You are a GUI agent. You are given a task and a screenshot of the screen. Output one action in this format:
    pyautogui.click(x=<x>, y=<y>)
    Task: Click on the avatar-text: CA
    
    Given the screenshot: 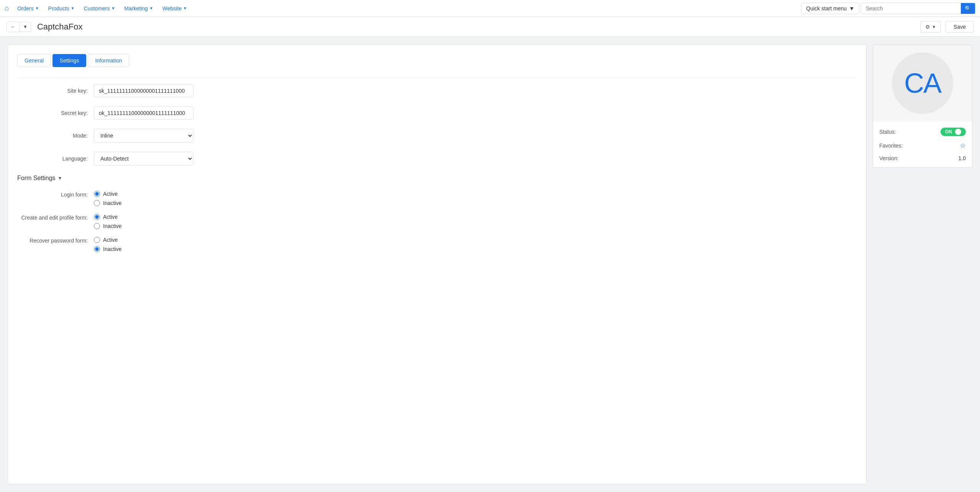 What is the action you would take?
    pyautogui.click(x=923, y=83)
    